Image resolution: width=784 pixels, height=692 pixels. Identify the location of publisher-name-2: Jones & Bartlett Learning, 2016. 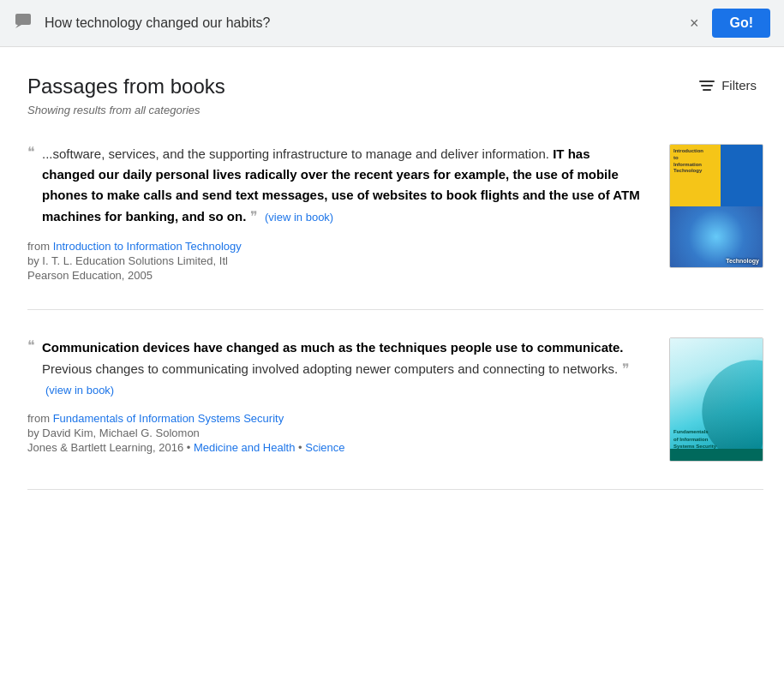
(105, 447).